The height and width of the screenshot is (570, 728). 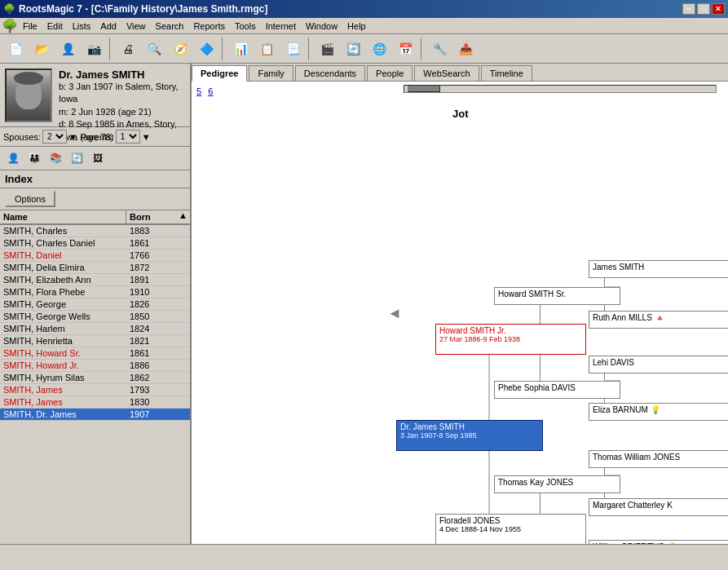 I want to click on close-button: ✕, so click(x=718, y=9).